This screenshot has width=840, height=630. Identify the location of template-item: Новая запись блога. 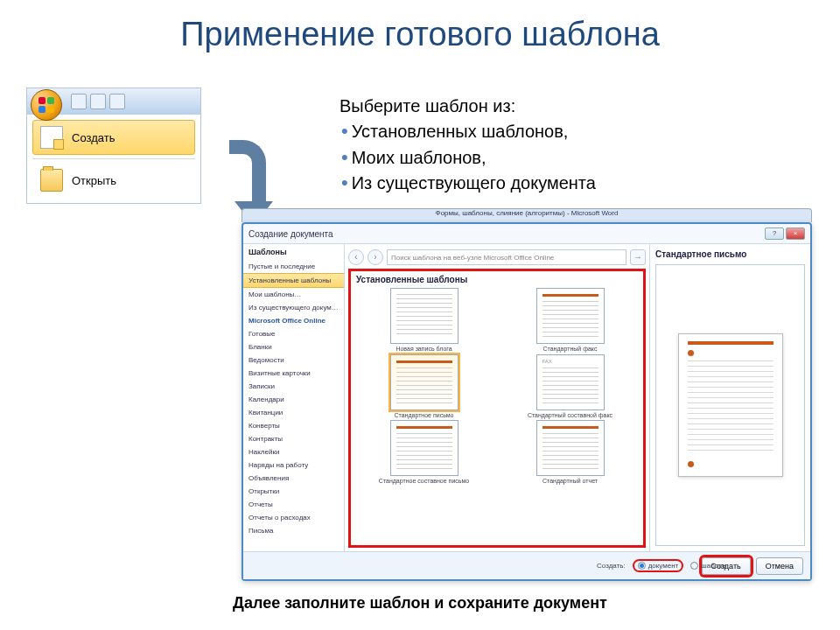
(424, 320).